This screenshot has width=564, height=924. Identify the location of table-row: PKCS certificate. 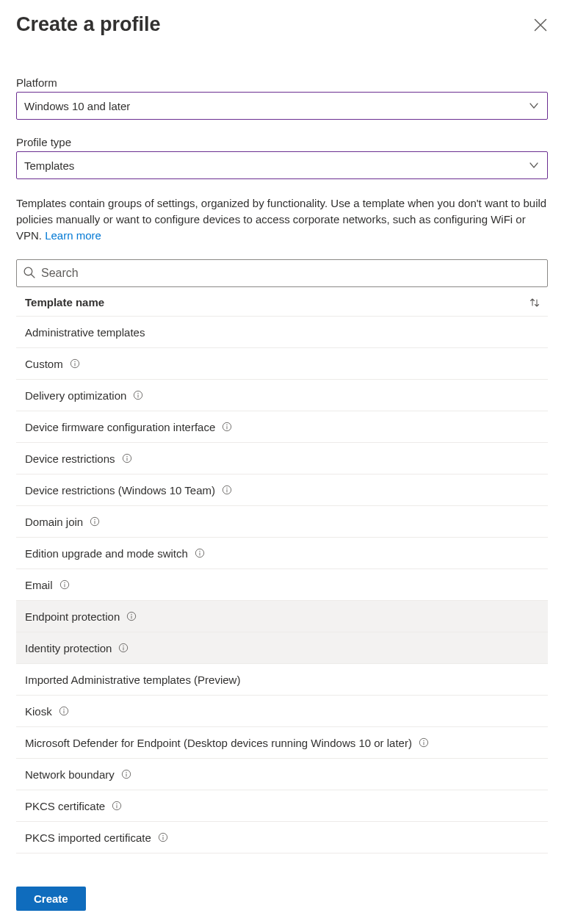
(282, 806).